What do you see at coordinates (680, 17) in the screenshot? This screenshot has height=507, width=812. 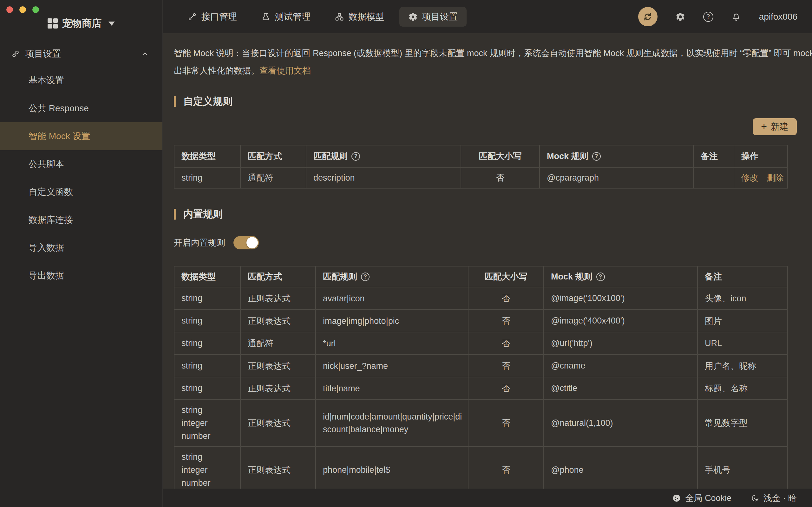 I see `settings-button` at bounding box center [680, 17].